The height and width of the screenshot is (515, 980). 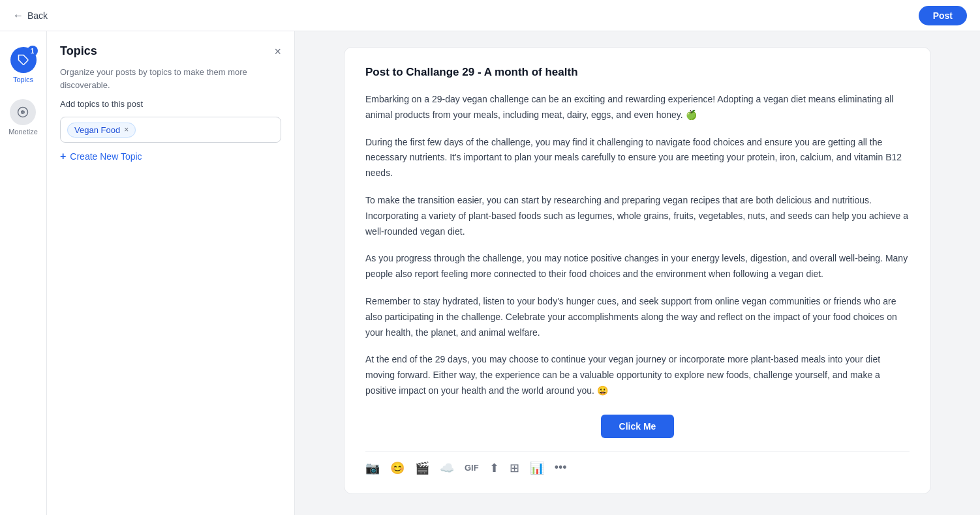 What do you see at coordinates (23, 112) in the screenshot?
I see `dollar-icon` at bounding box center [23, 112].